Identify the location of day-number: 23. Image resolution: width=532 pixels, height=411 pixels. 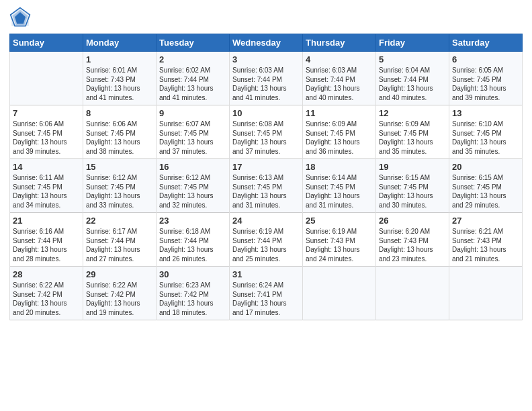
(193, 220).